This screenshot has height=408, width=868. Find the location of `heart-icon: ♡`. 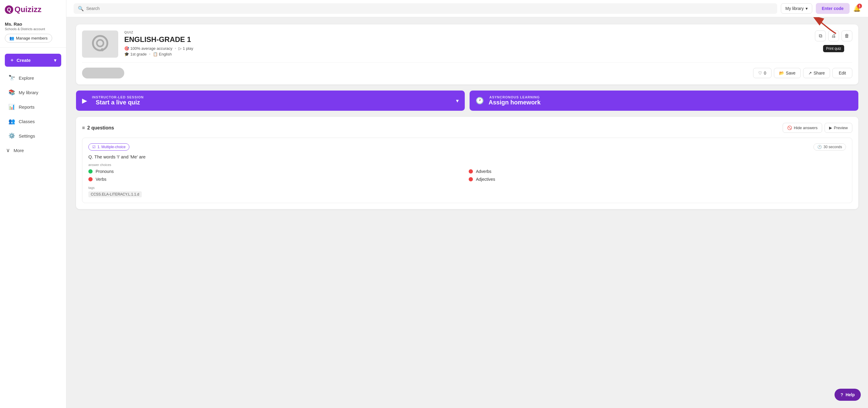

heart-icon: ♡ is located at coordinates (760, 73).